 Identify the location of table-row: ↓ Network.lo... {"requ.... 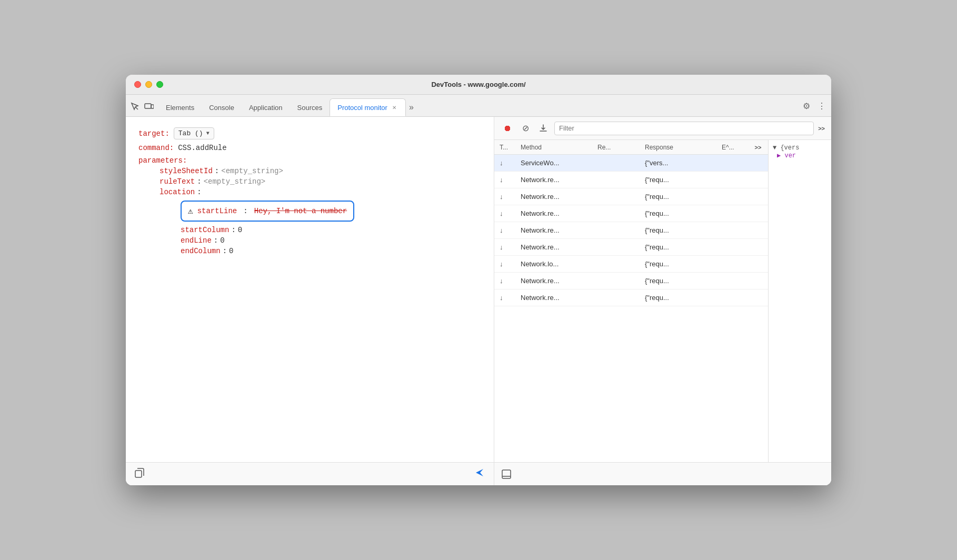
(631, 264).